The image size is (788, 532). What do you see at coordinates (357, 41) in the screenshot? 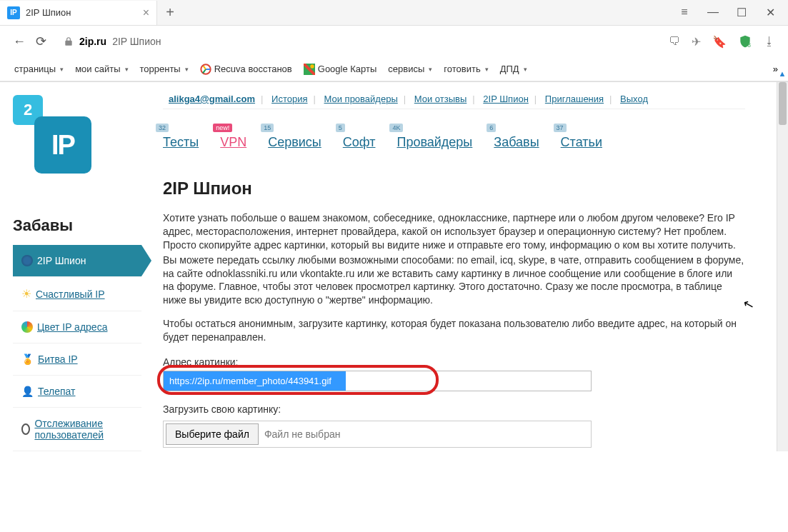
I see `url-input: 2ip.ru 2IP Шпион` at bounding box center [357, 41].